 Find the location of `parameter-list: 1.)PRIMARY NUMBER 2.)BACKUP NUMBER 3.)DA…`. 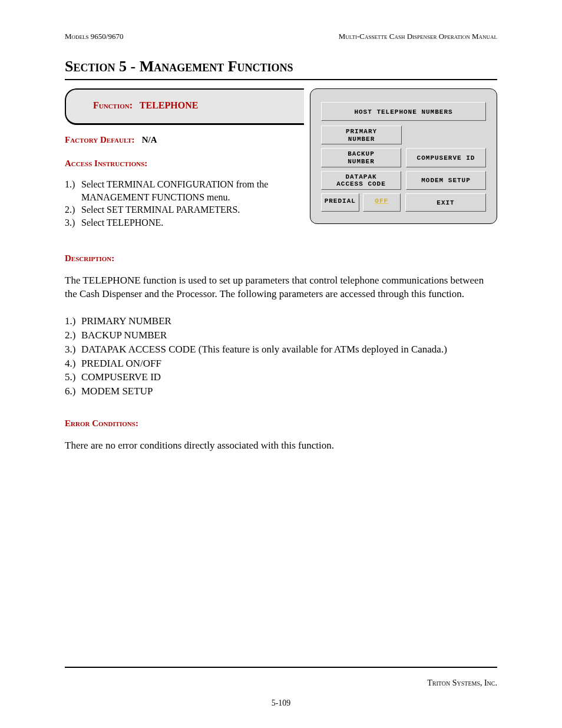

parameter-list: 1.)PRIMARY NUMBER 2.)BACKUP NUMBER 3.)DA… is located at coordinates (281, 356).